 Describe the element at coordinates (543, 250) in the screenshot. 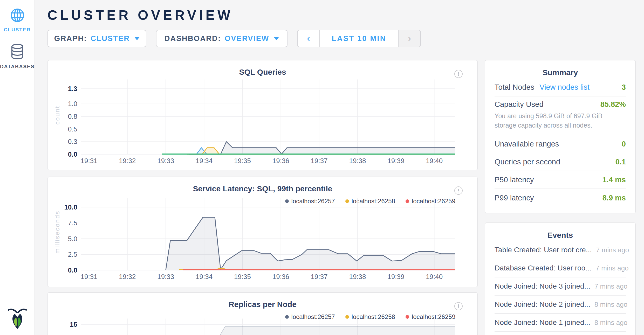

I see `event-text: Table Created: User root cre...` at that location.